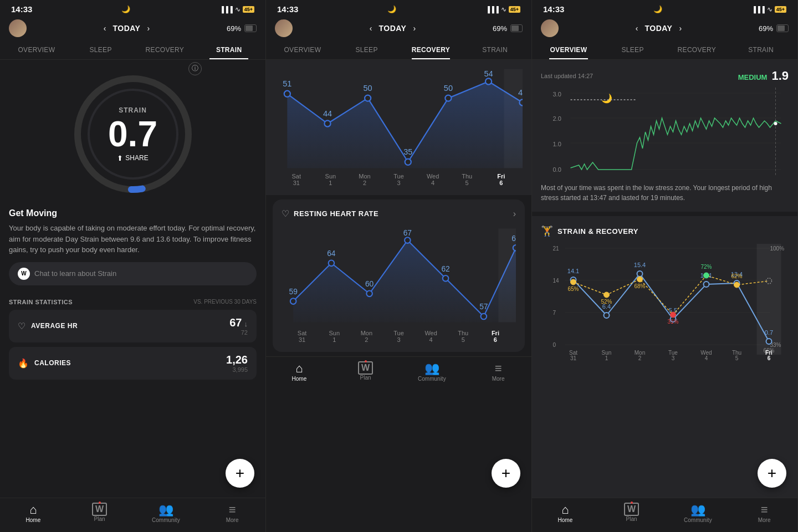 Image resolution: width=798 pixels, height=532 pixels. Describe the element at coordinates (133, 110) in the screenshot. I see `strain-label: STRAIN` at that location.